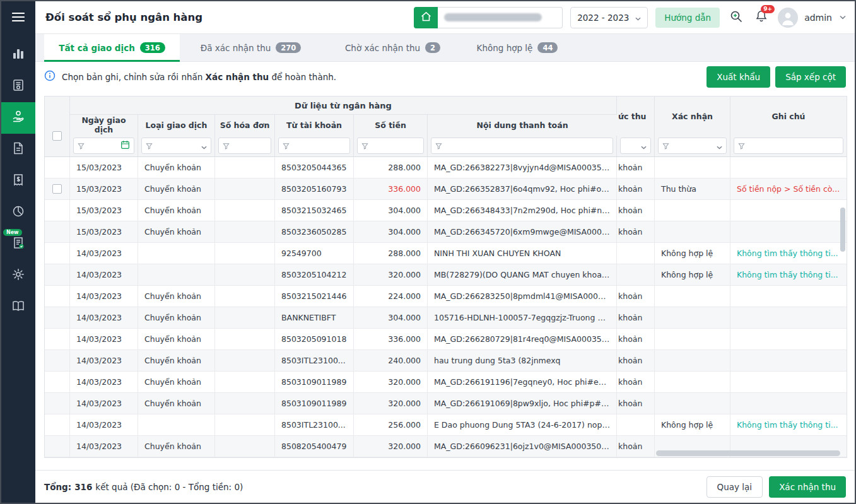  I want to click on arrange-columns-button: Sắp xếp cột, so click(811, 77).